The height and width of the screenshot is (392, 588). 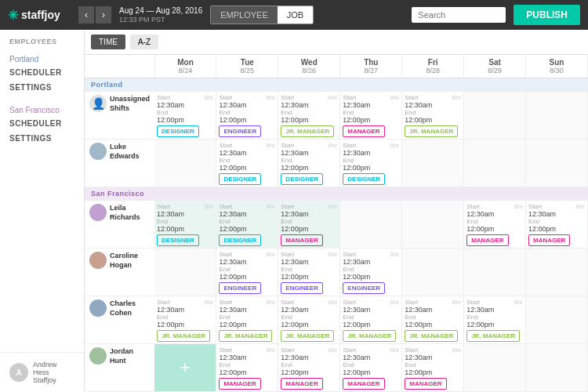 I want to click on footer-name: Andrew Hess, so click(x=53, y=368).